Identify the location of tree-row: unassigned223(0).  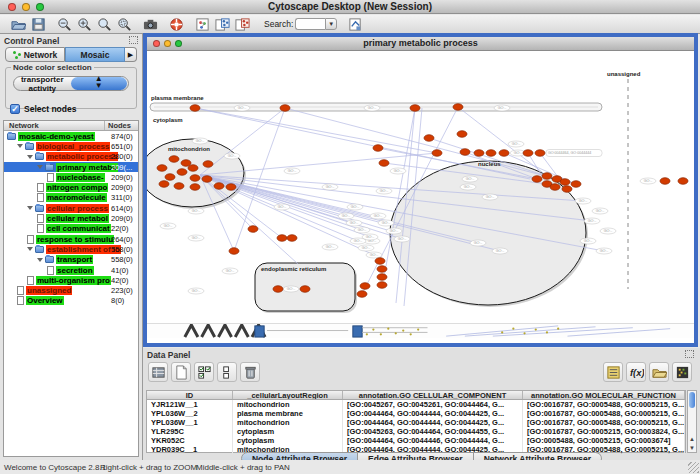
(71, 290).